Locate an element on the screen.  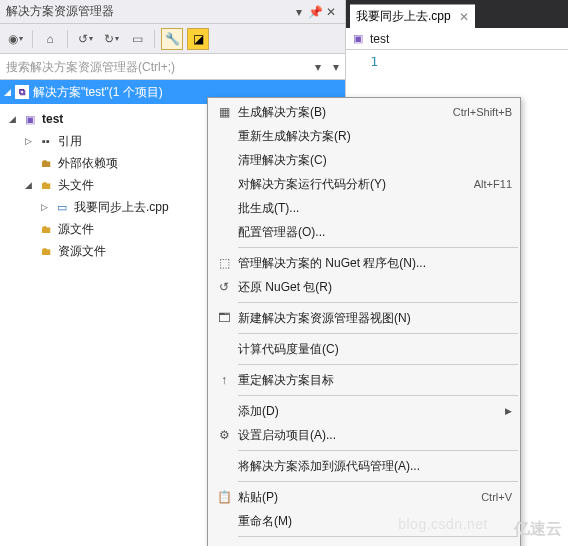
new-view-icon: 🗔 is located at coordinates (224, 318).